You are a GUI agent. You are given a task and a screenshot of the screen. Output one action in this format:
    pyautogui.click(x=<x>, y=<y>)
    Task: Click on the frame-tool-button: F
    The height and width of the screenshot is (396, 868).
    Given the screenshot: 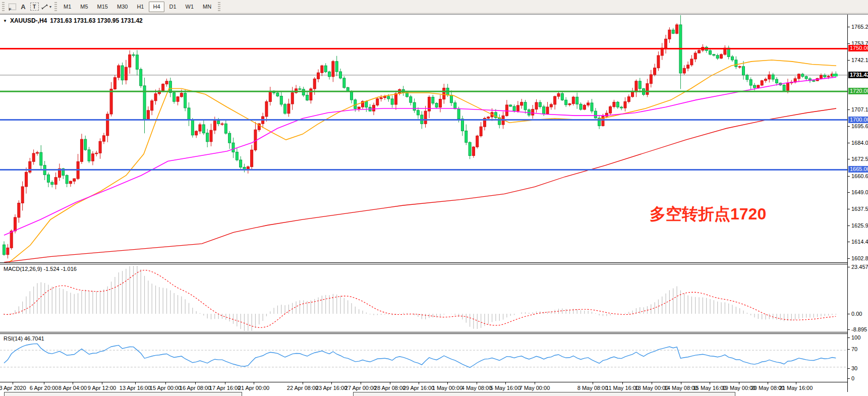 What is the action you would take?
    pyautogui.click(x=12, y=7)
    